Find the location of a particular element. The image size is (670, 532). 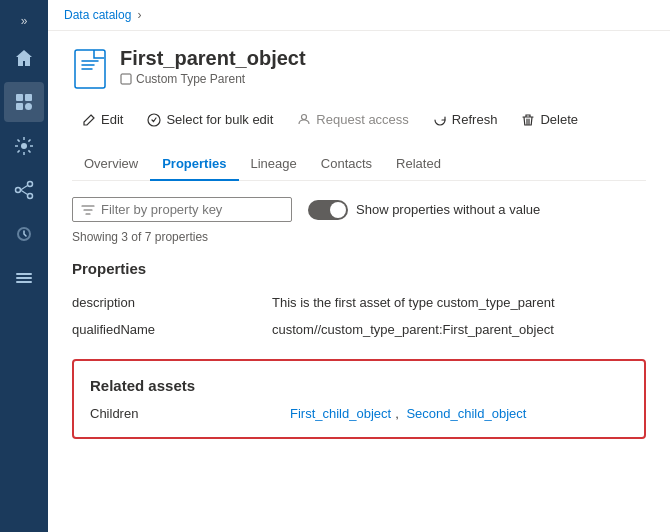

asset-title: First_parent_object is located at coordinates (213, 58).